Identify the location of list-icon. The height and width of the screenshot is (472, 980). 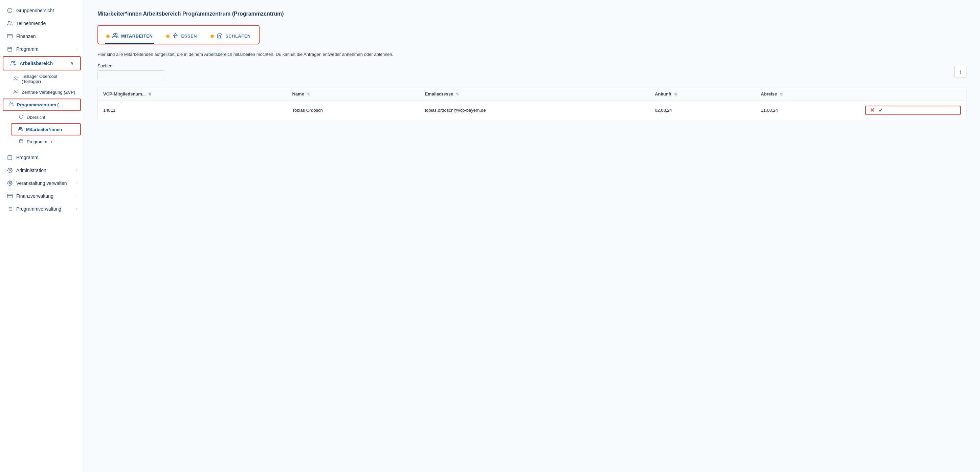
(10, 209).